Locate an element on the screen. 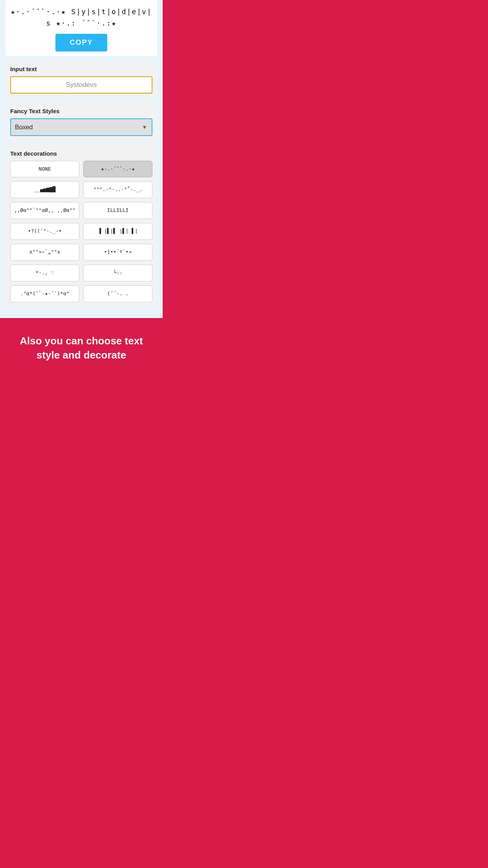  input-label: Input text is located at coordinates (81, 69).